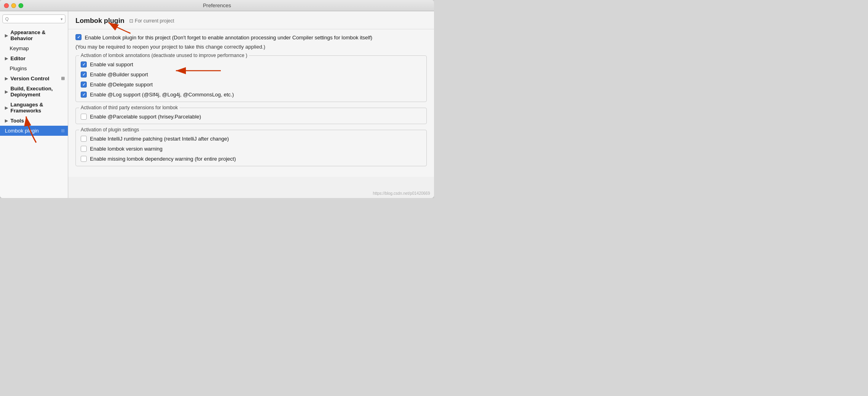  Describe the element at coordinates (14, 6) in the screenshot. I see `window-controls` at that location.